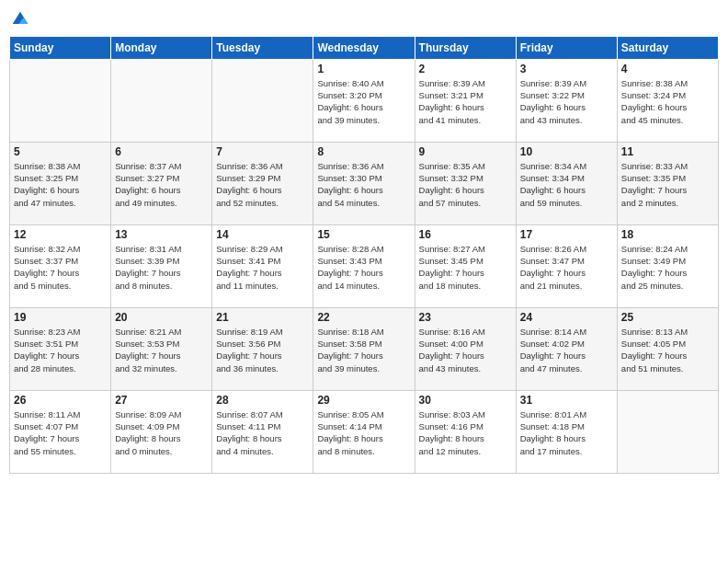  Describe the element at coordinates (162, 183) in the screenshot. I see `calendar-cell: 6Sunrise: 8:37 AM Sunset: 3:27 PM Daylig…` at that location.